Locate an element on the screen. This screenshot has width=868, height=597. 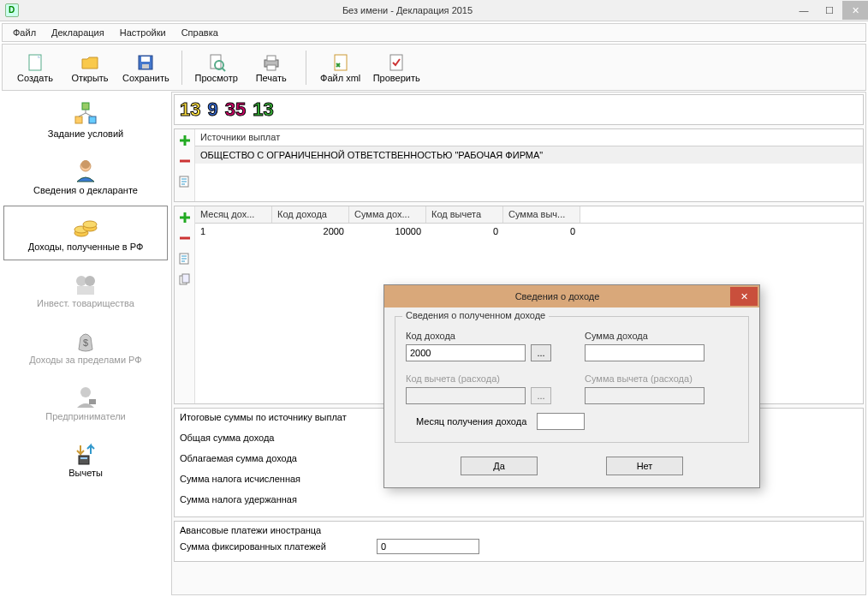
rate-tab-13: 13 is located at coordinates (190, 110).